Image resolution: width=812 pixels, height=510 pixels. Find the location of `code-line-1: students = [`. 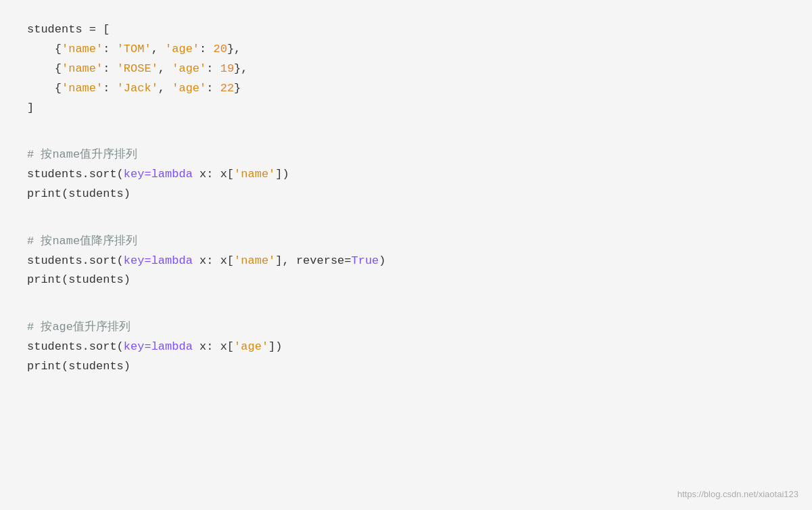

code-line-1: students = [ is located at coordinates (406, 30).